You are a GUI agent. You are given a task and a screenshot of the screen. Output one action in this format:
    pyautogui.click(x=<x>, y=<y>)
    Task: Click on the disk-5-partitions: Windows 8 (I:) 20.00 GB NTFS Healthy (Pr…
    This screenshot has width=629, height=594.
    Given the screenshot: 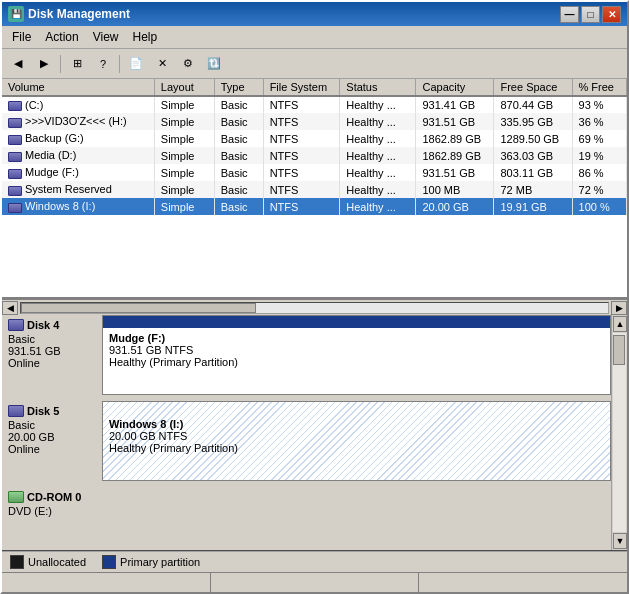 What is the action you would take?
    pyautogui.click(x=356, y=441)
    